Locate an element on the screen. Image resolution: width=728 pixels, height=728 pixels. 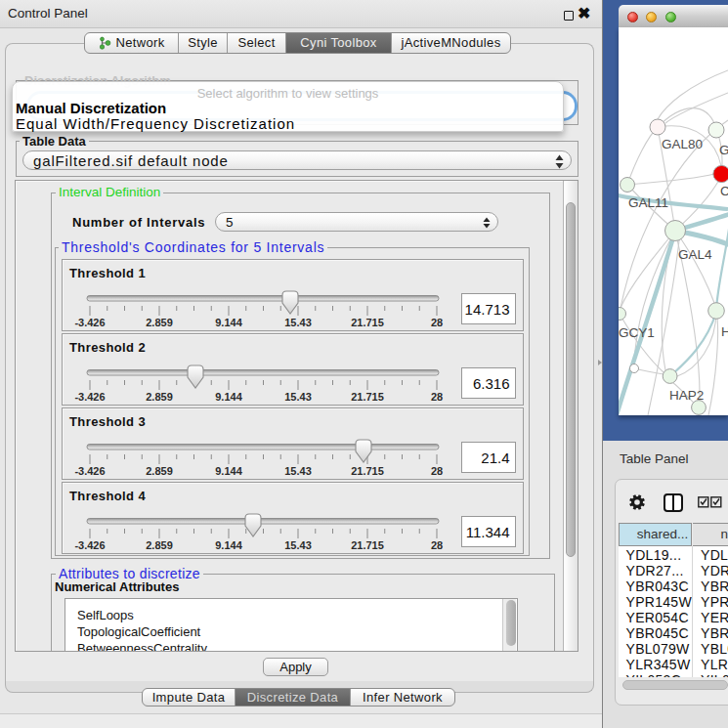
svg-text: GCY1 is located at coordinates (637, 332).